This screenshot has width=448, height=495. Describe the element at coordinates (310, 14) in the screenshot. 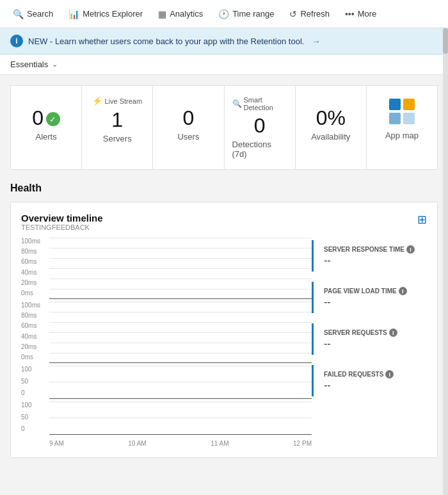

I see `refresh-button: ↺ Refresh` at that location.